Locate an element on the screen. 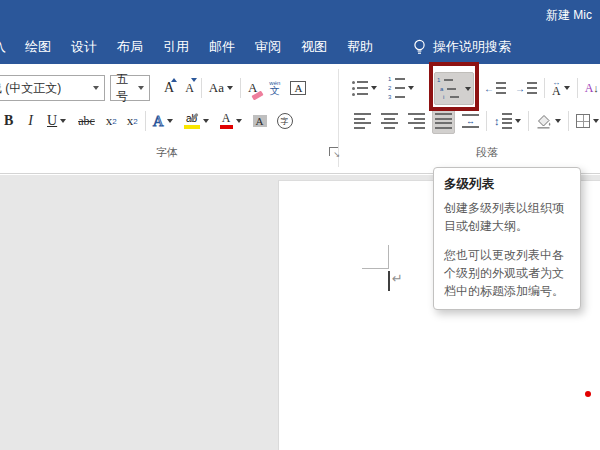  align-center-icon is located at coordinates (390, 121).